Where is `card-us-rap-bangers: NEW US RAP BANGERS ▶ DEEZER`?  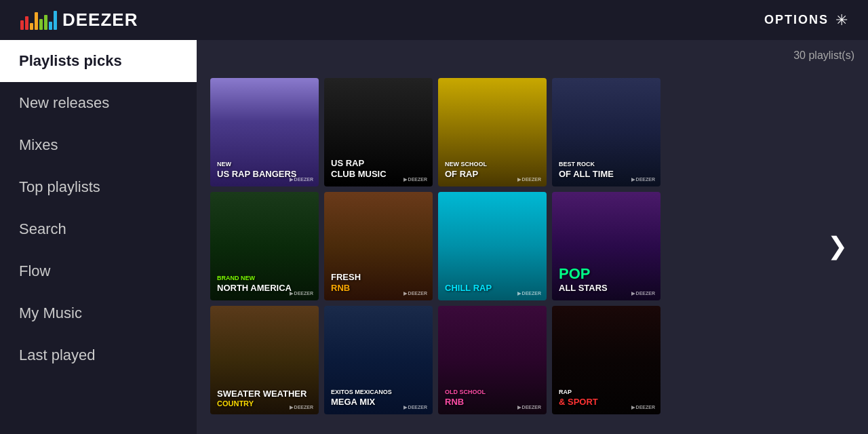 card-us-rap-bangers: NEW US RAP BANGERS ▶ DEEZER is located at coordinates (264, 132).